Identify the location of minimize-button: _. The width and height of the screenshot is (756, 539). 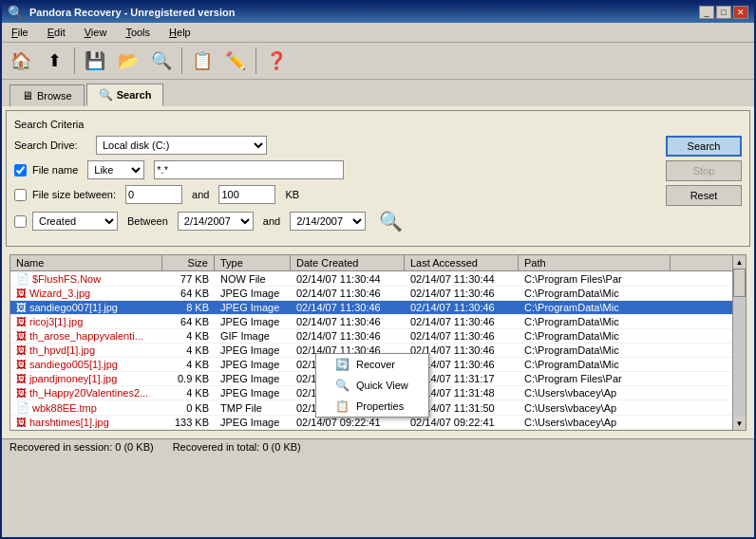
(707, 12).